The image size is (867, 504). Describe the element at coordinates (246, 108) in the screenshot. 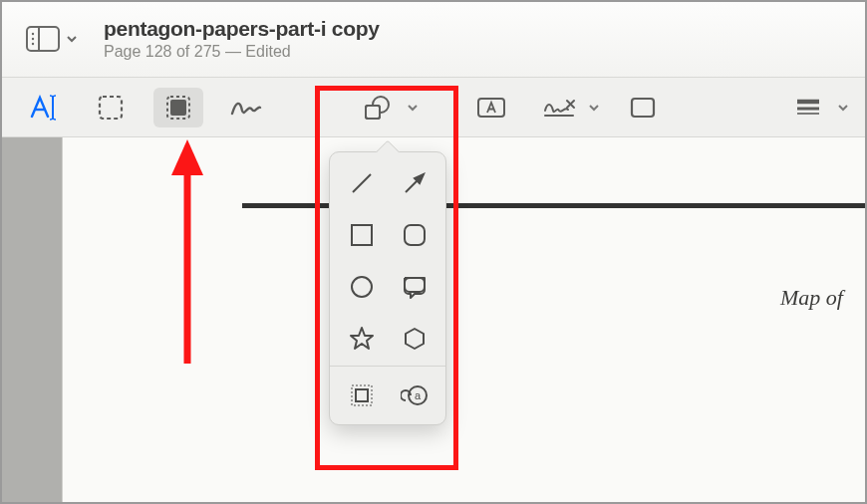

I see `scribble-icon` at that location.